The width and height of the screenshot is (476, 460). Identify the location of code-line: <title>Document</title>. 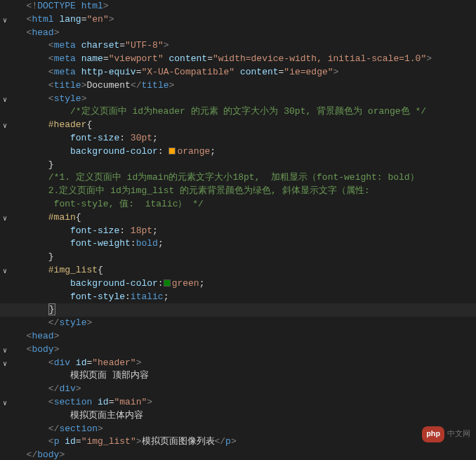
(238, 86).